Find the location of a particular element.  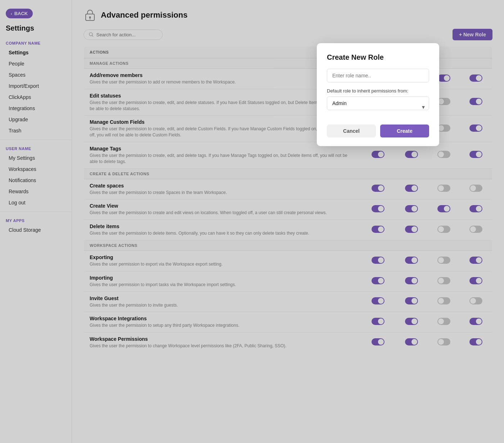

sidebar-item-log-out: Log out is located at coordinates (36, 203).